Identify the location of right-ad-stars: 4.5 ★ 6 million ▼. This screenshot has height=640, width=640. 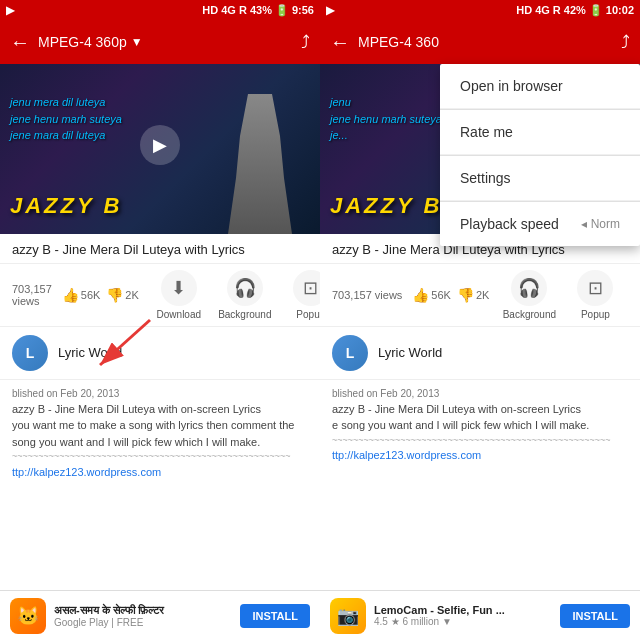
(463, 622).